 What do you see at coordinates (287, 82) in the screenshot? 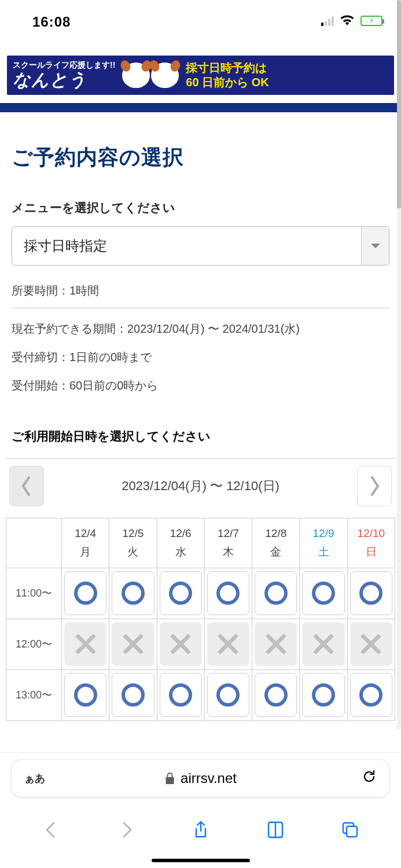
I see `banner-promo-line: 60 日前から OK` at bounding box center [287, 82].